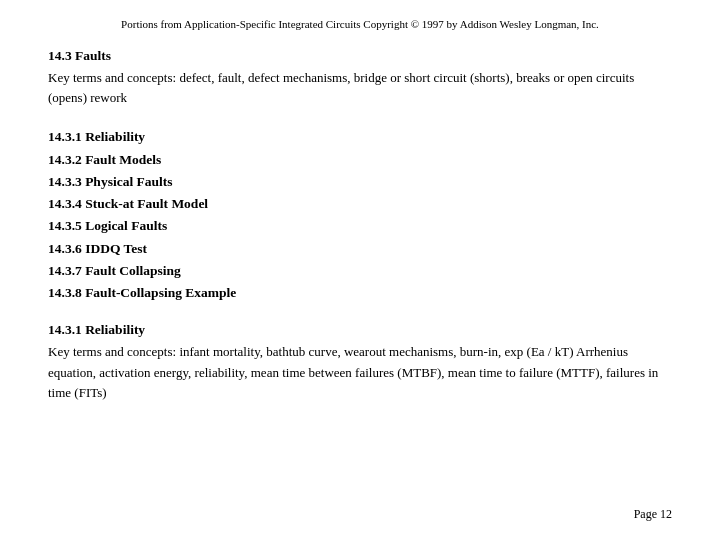  Describe the element at coordinates (360, 160) in the screenshot. I see `toc-item: 14.3.2 Fault Models` at that location.